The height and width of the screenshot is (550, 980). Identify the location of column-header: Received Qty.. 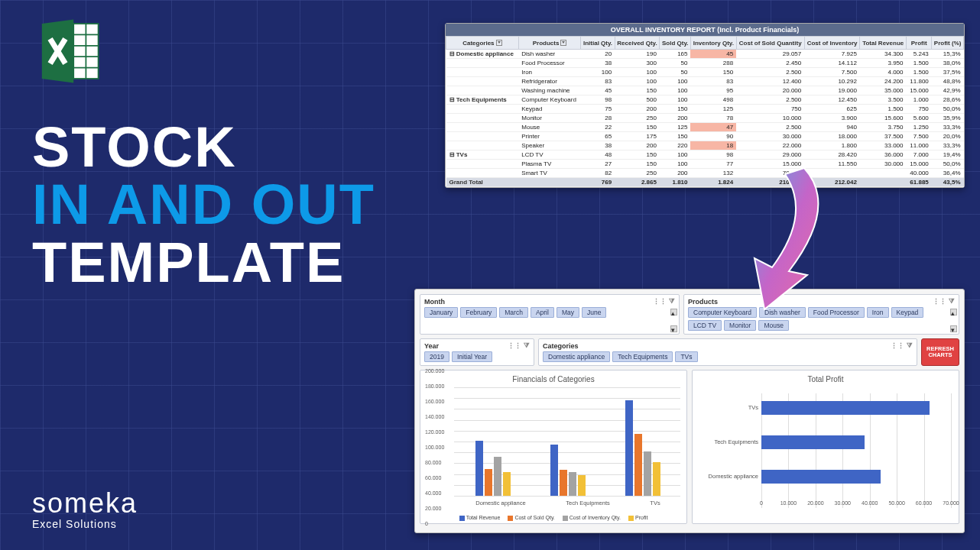
(638, 43).